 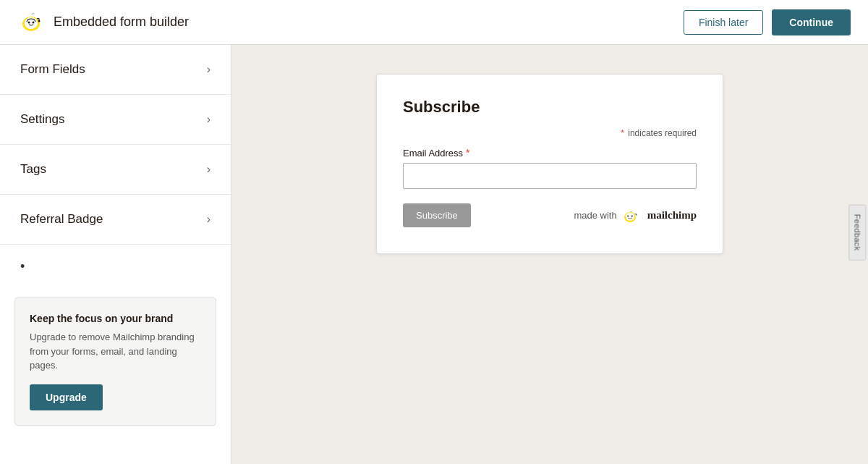 I want to click on mailchimp-brand-logo: mailchimp, so click(x=659, y=216).